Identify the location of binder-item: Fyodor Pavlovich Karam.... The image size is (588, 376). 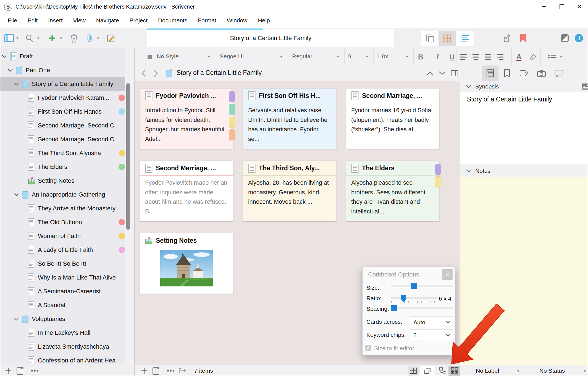
(63, 98).